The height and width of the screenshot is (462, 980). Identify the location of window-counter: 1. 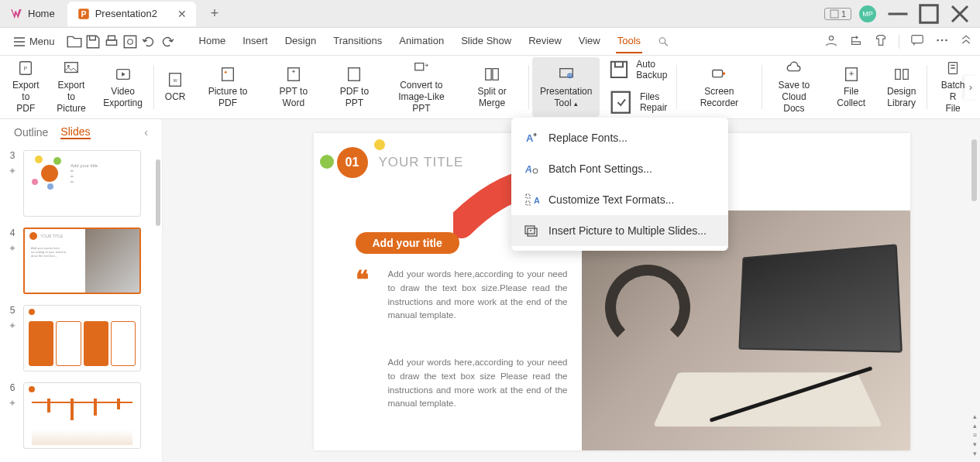
(838, 14).